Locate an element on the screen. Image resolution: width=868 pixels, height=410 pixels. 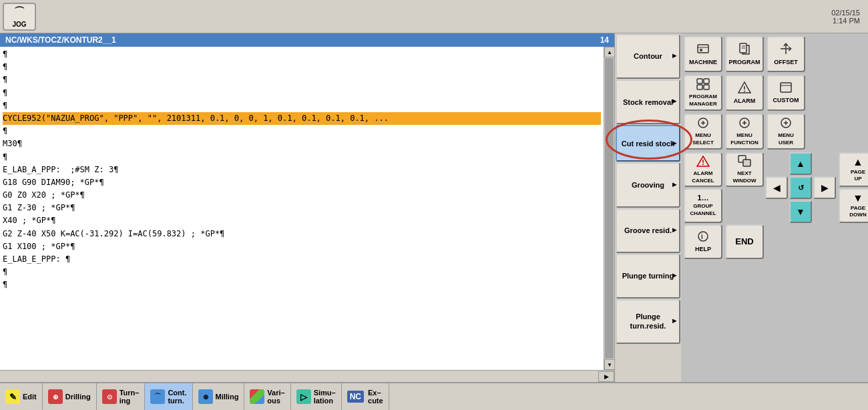
next-window-label: NEXTWINDOW is located at coordinates (744, 178).